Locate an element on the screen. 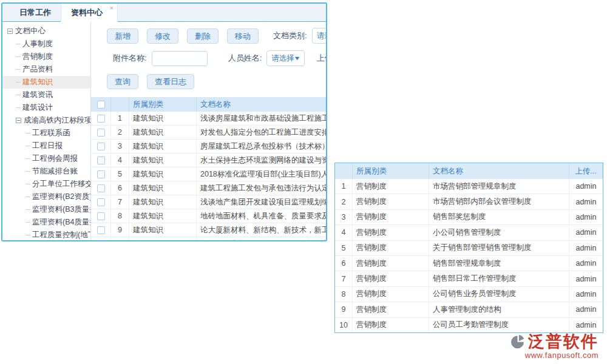  header-uploader: 上传... is located at coordinates (586, 171).